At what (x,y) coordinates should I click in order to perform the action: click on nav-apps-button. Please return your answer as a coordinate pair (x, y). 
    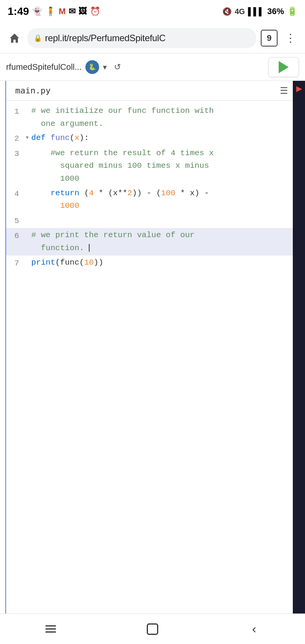
    Looking at the image, I should click on (51, 629).